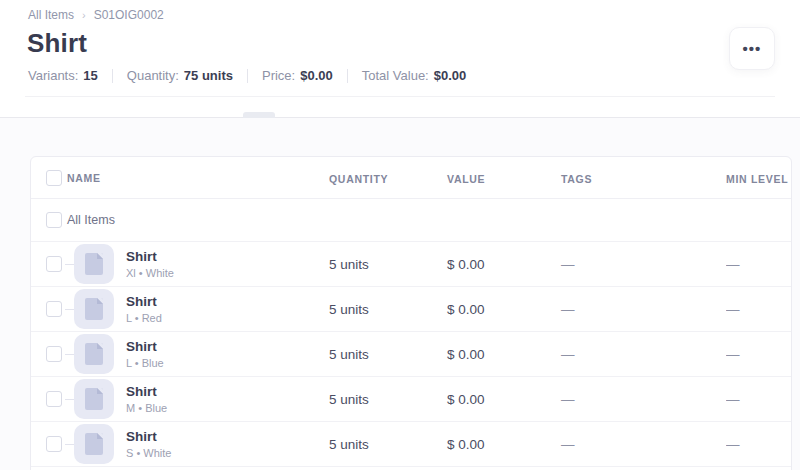 The width and height of the screenshot is (800, 470). What do you see at coordinates (358, 179) in the screenshot?
I see `column-header-quantity: Quantity` at bounding box center [358, 179].